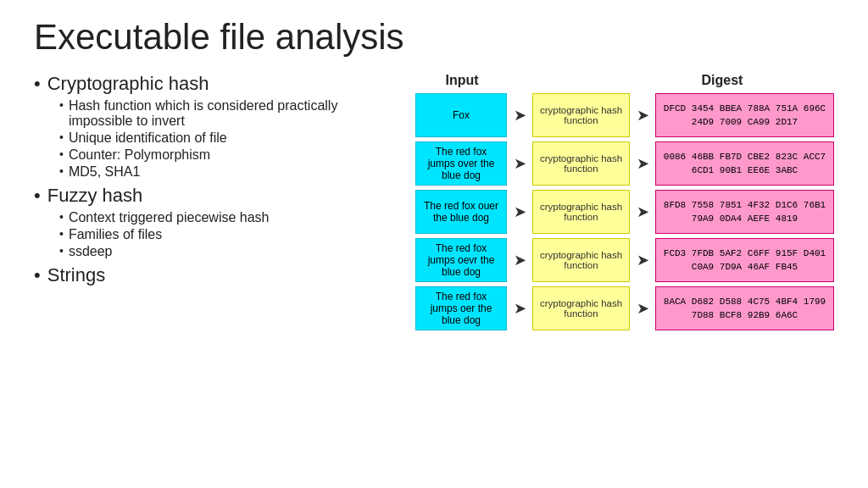  What do you see at coordinates (722, 80) in the screenshot?
I see `digest-column-label: Digest` at bounding box center [722, 80].